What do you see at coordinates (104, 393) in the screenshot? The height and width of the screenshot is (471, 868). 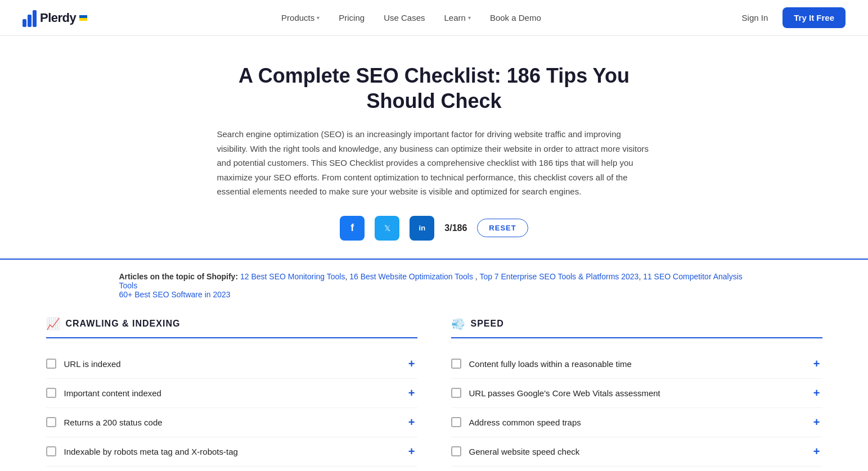 I see `checklist-item-left: Important content indexed` at bounding box center [104, 393].